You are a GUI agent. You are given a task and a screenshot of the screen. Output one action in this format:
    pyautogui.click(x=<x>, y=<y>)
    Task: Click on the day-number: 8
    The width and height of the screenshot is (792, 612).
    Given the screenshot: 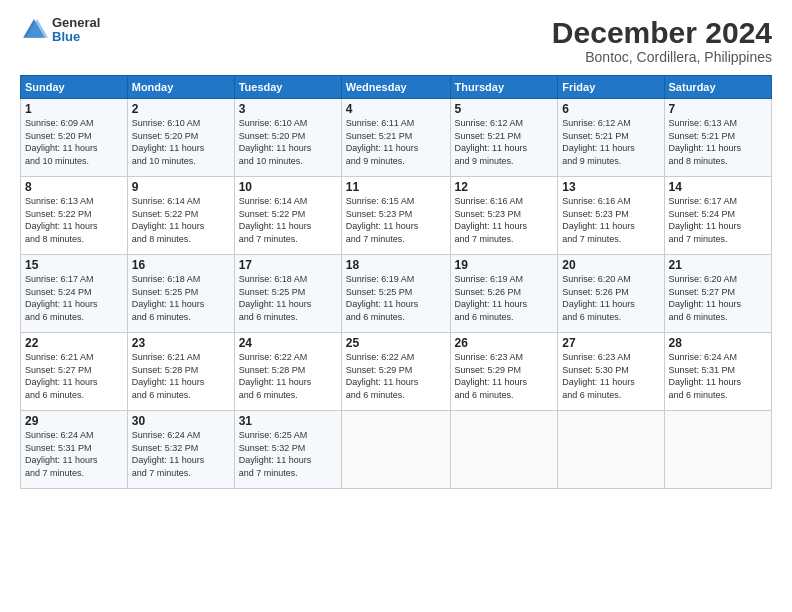 What is the action you would take?
    pyautogui.click(x=74, y=187)
    